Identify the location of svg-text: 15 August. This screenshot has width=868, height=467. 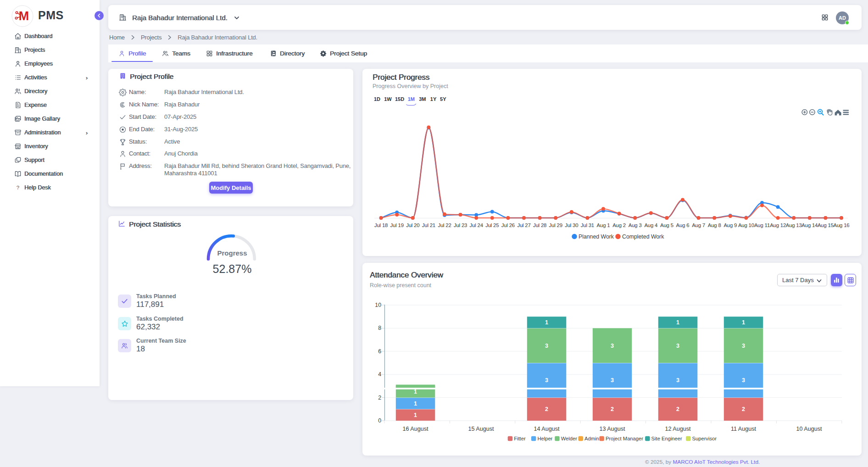
(481, 429).